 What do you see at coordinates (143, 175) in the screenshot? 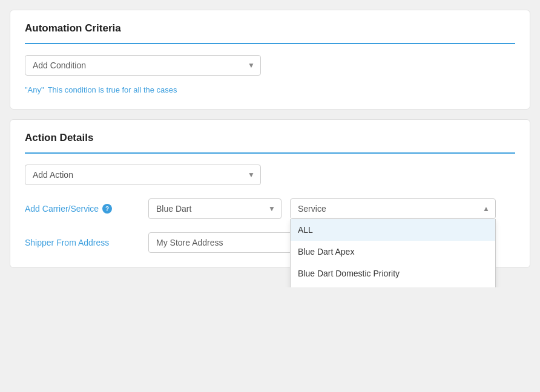
I see `add-action-select-wrapper: Add Action` at bounding box center [143, 175].